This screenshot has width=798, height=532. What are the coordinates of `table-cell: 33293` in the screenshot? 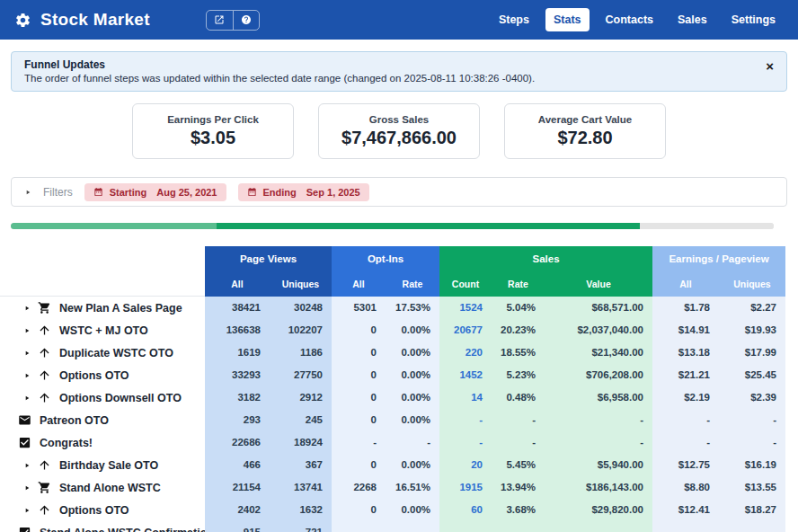 It's located at (237, 376).